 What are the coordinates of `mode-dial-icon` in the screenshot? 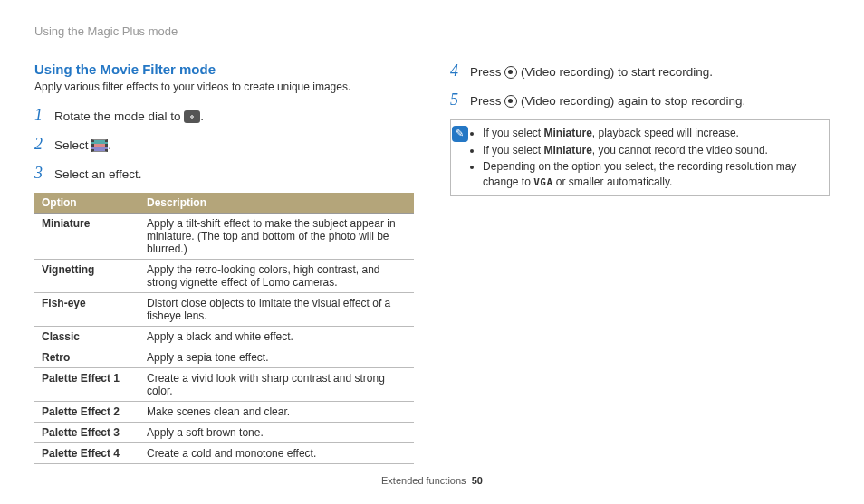 It's located at (192, 117).